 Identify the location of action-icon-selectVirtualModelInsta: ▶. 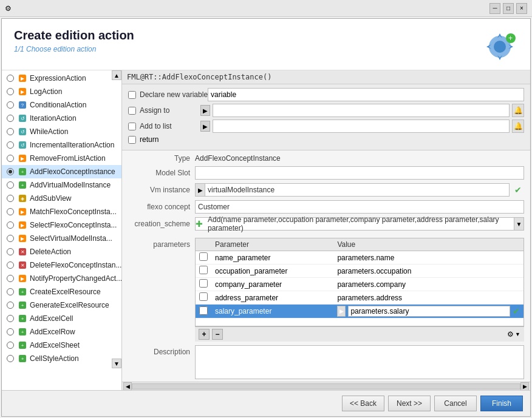
(22, 238).